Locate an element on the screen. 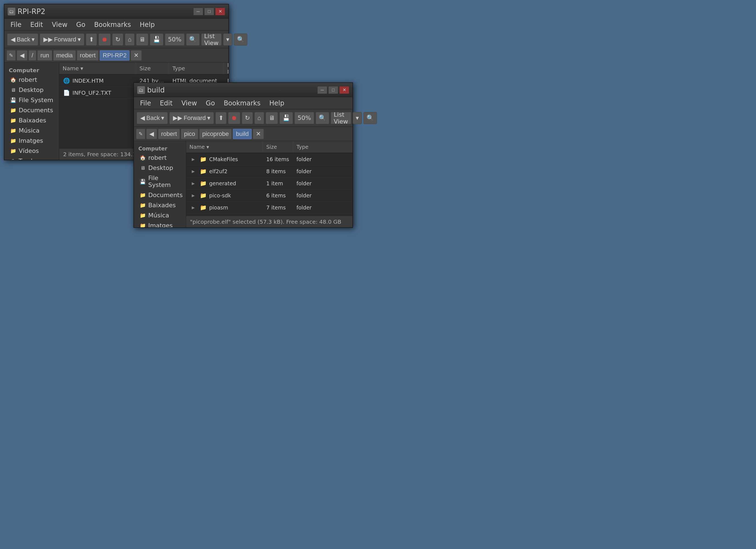 The width and height of the screenshot is (756, 549). sidebar-item-documents-build: 📁 Documents is located at coordinates (160, 195).